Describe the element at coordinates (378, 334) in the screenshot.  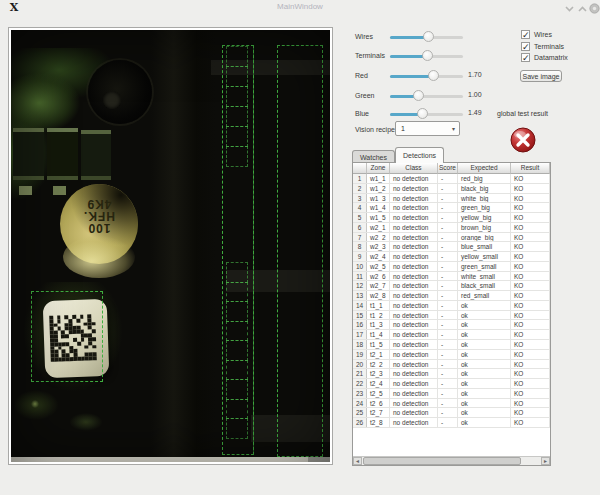
I see `zone-cell: t1_4` at that location.